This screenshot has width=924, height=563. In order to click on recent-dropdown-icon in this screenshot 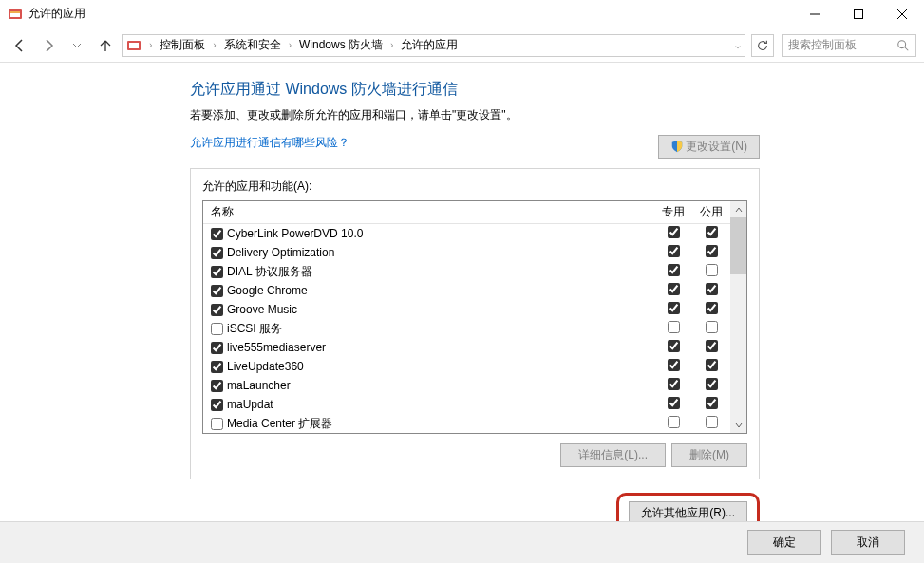, I will do `click(77, 46)`.